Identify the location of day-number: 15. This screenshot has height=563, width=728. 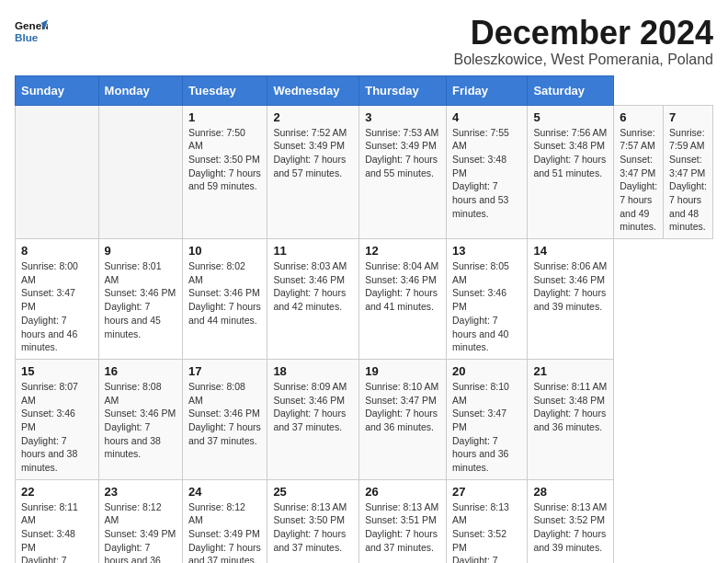
(57, 372).